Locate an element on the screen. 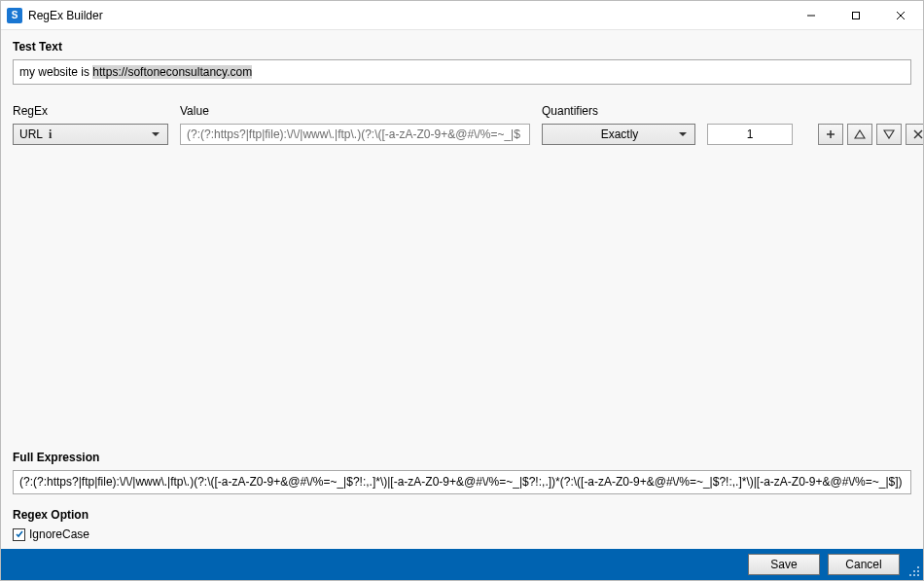 The height and width of the screenshot is (581, 924). full-expression-output: (?:(?:https?|ftp|file):\/\/|www\.|ftp\.)… is located at coordinates (462, 483).